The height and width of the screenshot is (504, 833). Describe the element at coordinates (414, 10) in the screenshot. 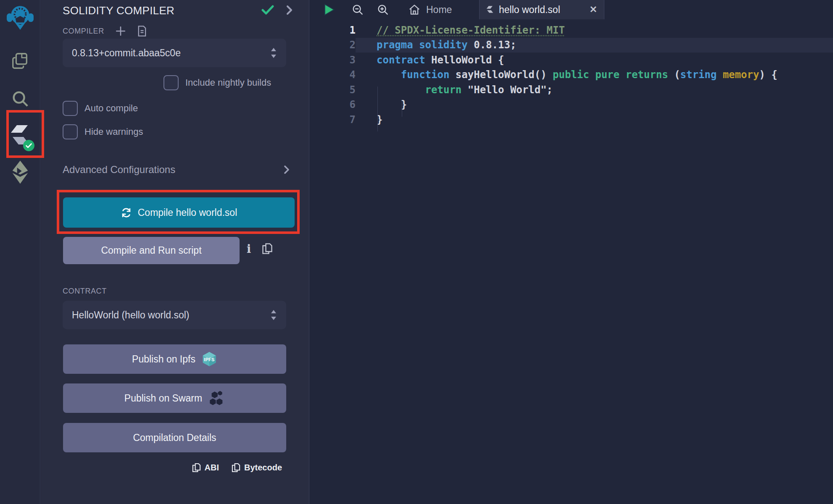

I see `home-icon` at that location.